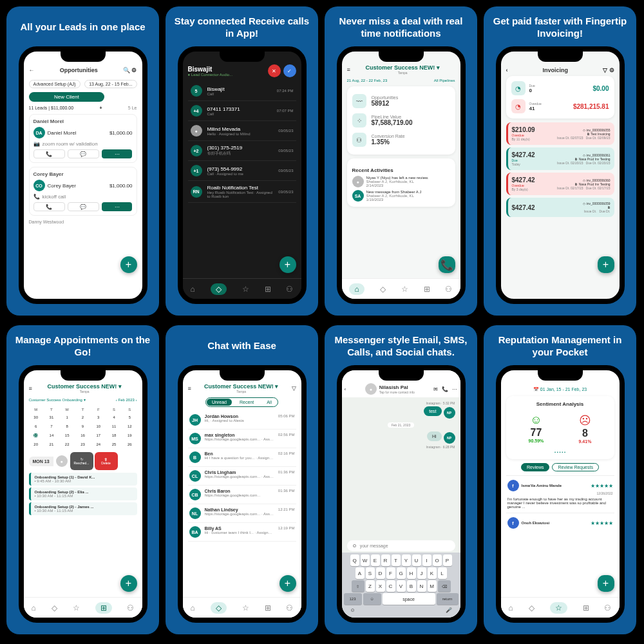 The width and height of the screenshot is (644, 644). I want to click on key-⌫: ⌫, so click(444, 586).